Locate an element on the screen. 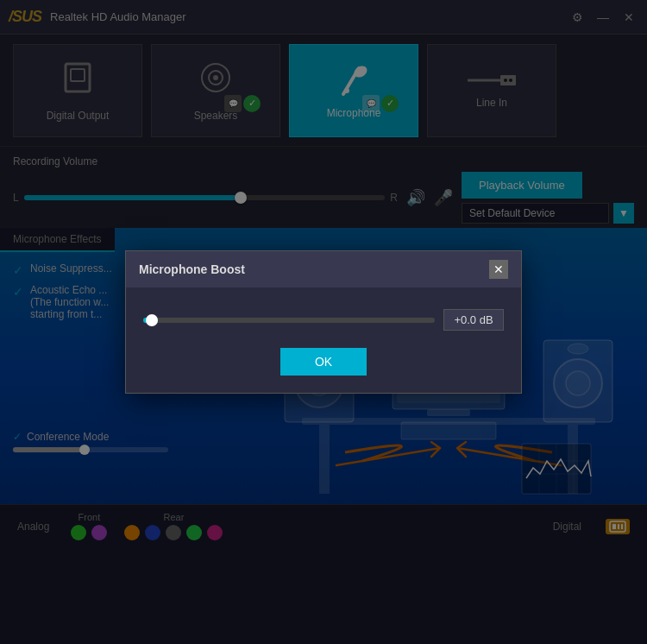 The image size is (647, 644). microphone-boost-modal: Microphone Boost ✕ +0.0 dB OK is located at coordinates (324, 322).